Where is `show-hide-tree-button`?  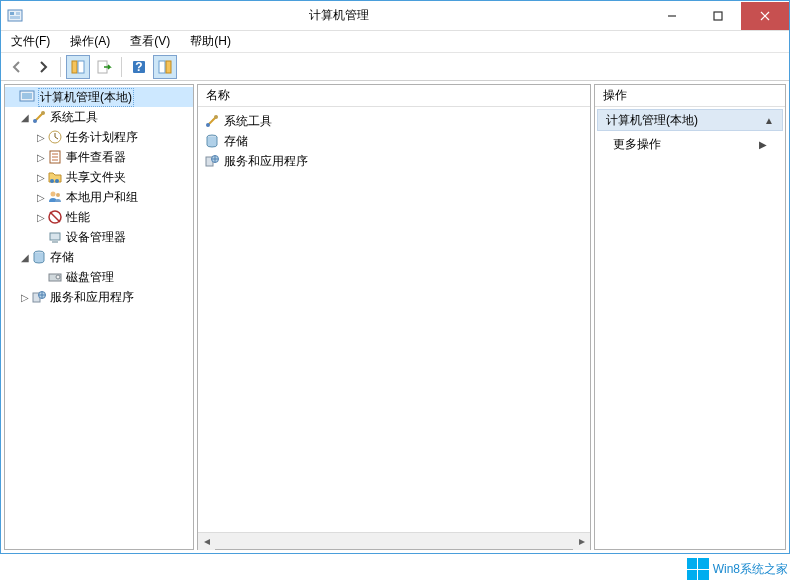
show-hide-tree-button is located at coordinates (78, 67).